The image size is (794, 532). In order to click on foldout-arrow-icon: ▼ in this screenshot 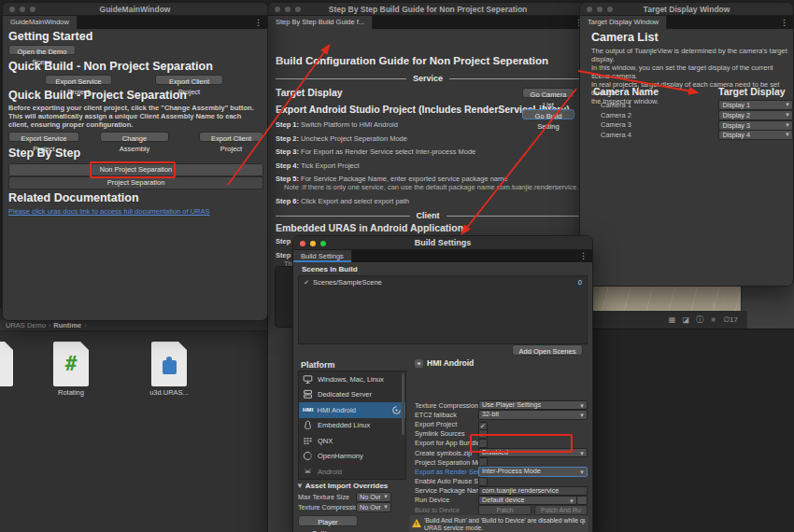, I will do `click(301, 485)`.